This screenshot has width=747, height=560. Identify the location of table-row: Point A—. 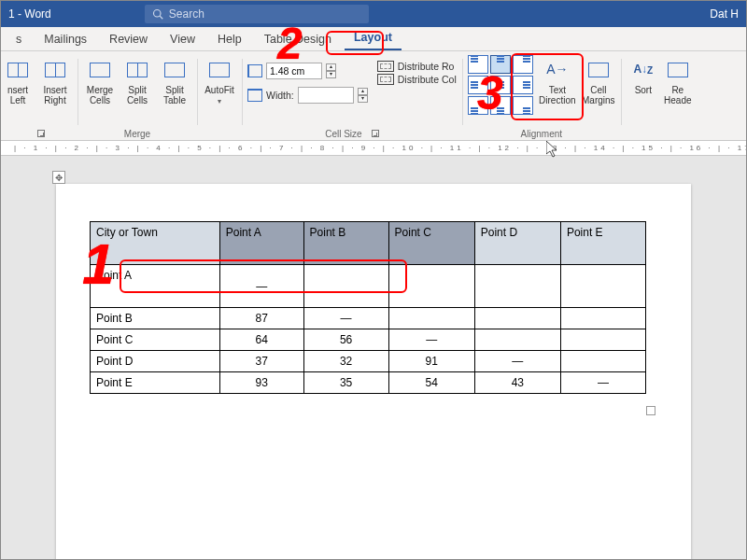
(368, 287).